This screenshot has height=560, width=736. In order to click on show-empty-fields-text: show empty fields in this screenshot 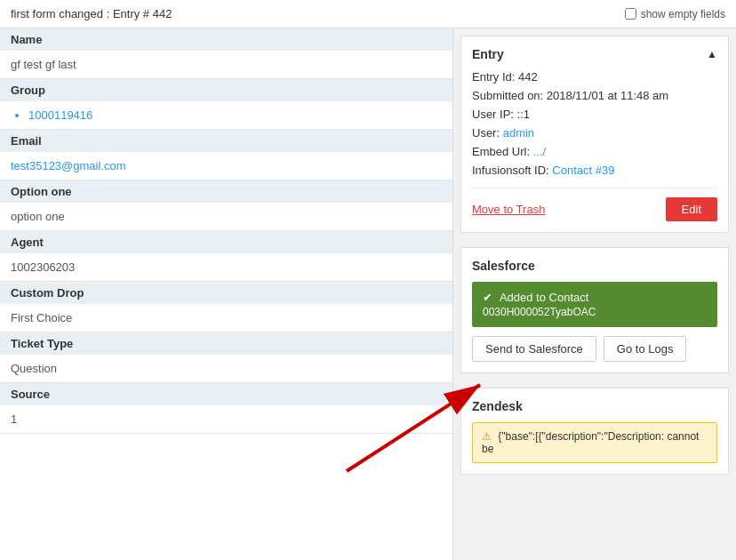, I will do `click(683, 14)`.